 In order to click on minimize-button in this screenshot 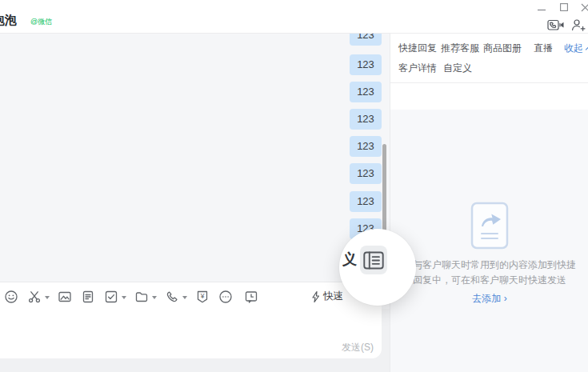, I will do `click(542, 7)`.